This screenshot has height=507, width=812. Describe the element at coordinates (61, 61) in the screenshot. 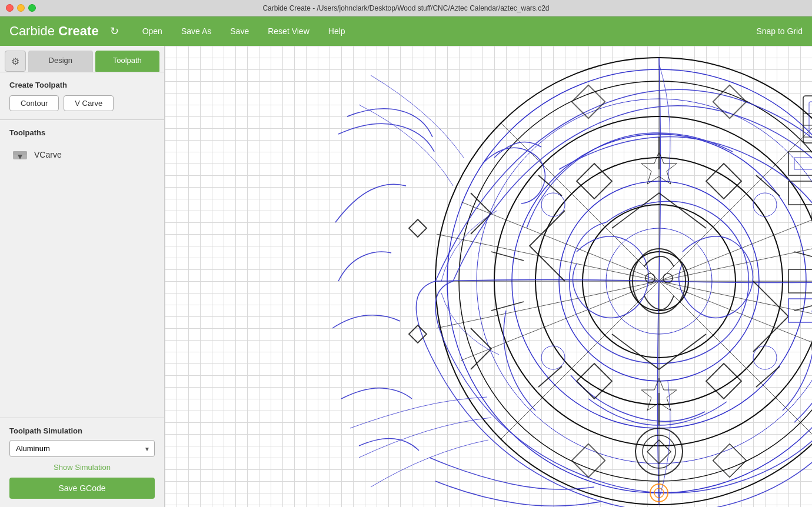

I see `tab-design: Design` at that location.